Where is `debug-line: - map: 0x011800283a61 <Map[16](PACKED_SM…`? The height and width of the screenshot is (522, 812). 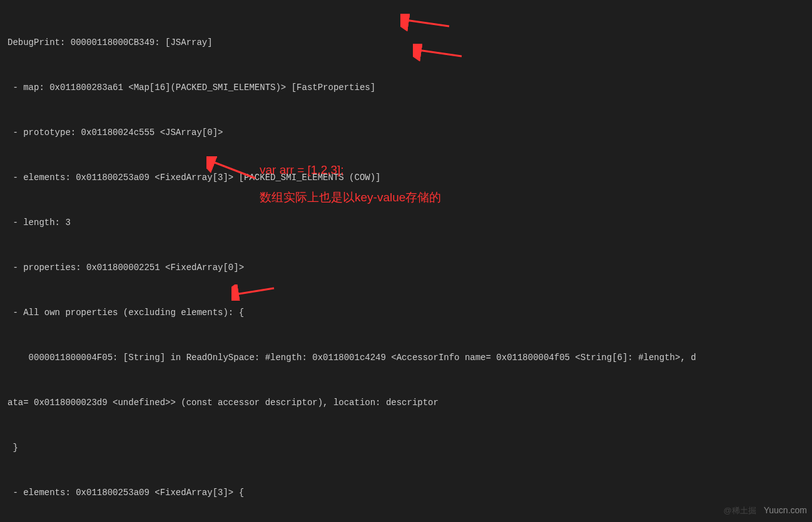
debug-line: - map: 0x011800283a61 <Map[16](PACKED_SM… is located at coordinates (406, 88).